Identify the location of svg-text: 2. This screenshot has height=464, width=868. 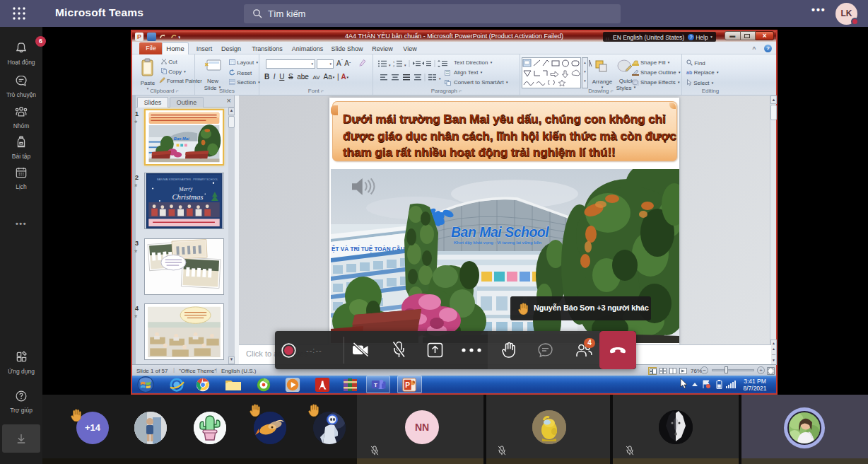
(394, 66).